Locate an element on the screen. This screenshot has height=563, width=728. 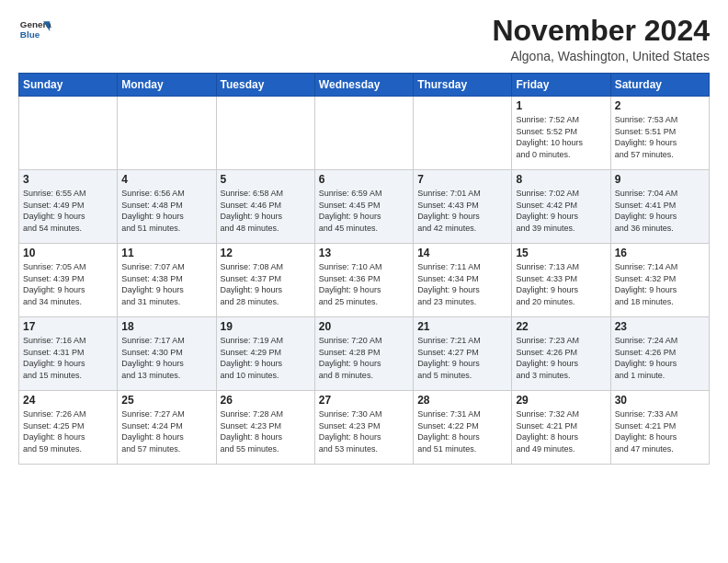
day-info: Sunrise: 7:07 AM Sunset: 4:38 PM Dayligh… is located at coordinates (166, 284).